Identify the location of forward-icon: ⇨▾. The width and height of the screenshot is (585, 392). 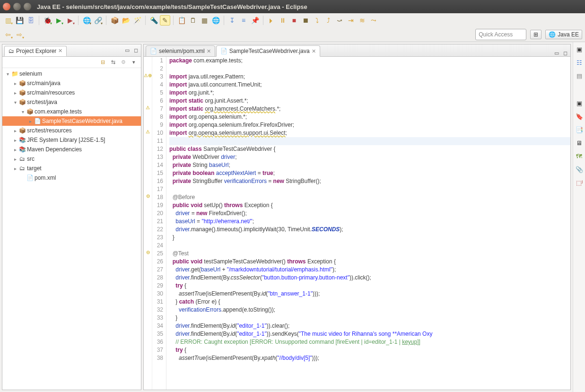
(19, 35).